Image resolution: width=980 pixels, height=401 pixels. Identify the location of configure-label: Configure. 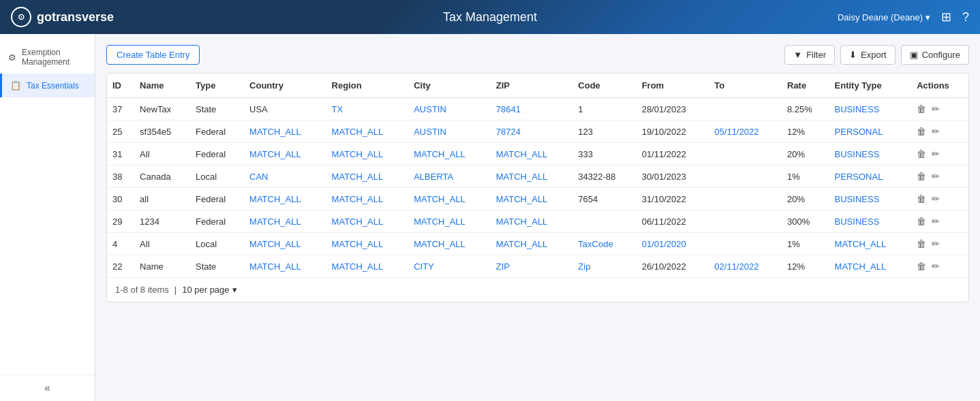
(941, 54).